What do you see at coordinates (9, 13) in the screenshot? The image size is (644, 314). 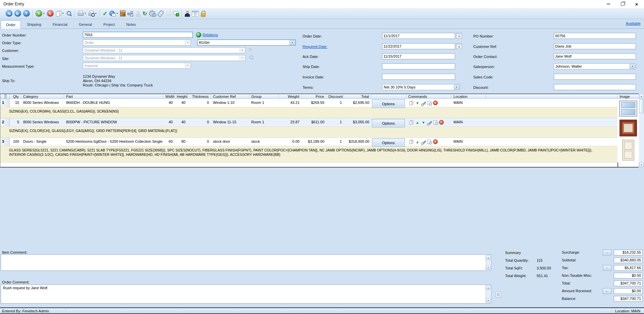 I see `back-button: ◀` at bounding box center [9, 13].